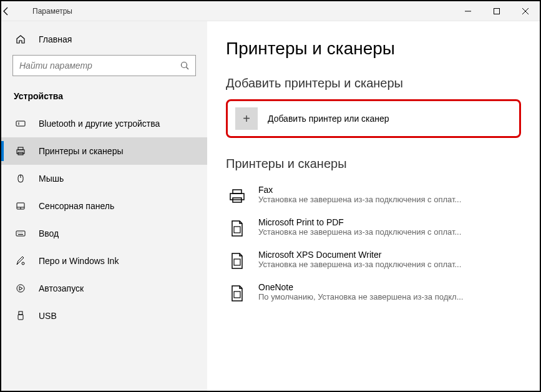 This screenshot has width=541, height=392. What do you see at coordinates (389, 195) in the screenshot?
I see `device-text: Fax Установка не завершена из-за подключ…` at bounding box center [389, 195].